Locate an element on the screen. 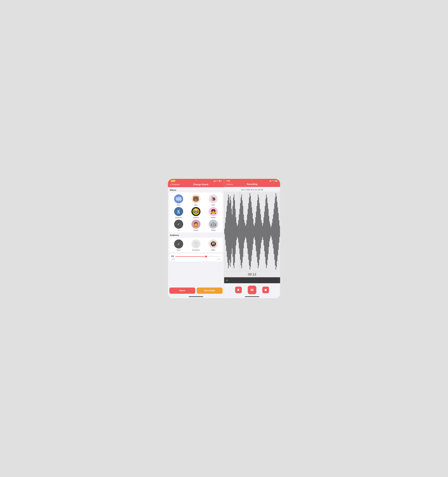 This screenshot has width=448, height=477. pause-button is located at coordinates (173, 257).